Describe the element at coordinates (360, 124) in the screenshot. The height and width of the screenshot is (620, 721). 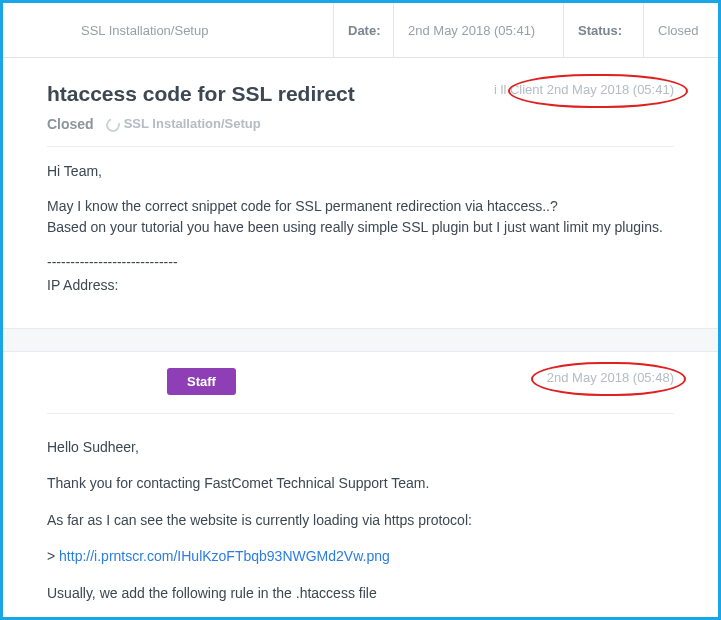
I see `ticket-meta: Closed SSL Installation/Setup` at that location.